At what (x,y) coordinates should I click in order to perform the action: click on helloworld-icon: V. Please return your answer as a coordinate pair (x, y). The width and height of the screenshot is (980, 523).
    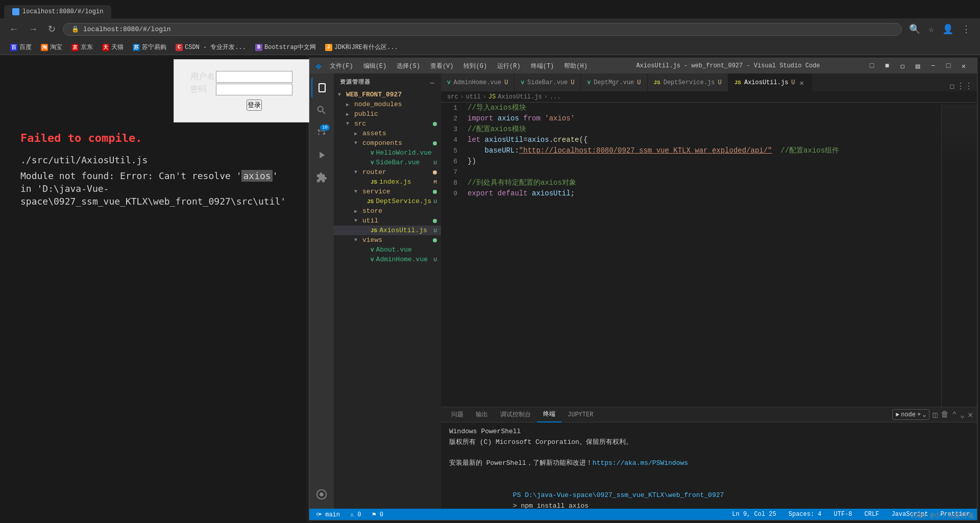
    Looking at the image, I should click on (373, 153).